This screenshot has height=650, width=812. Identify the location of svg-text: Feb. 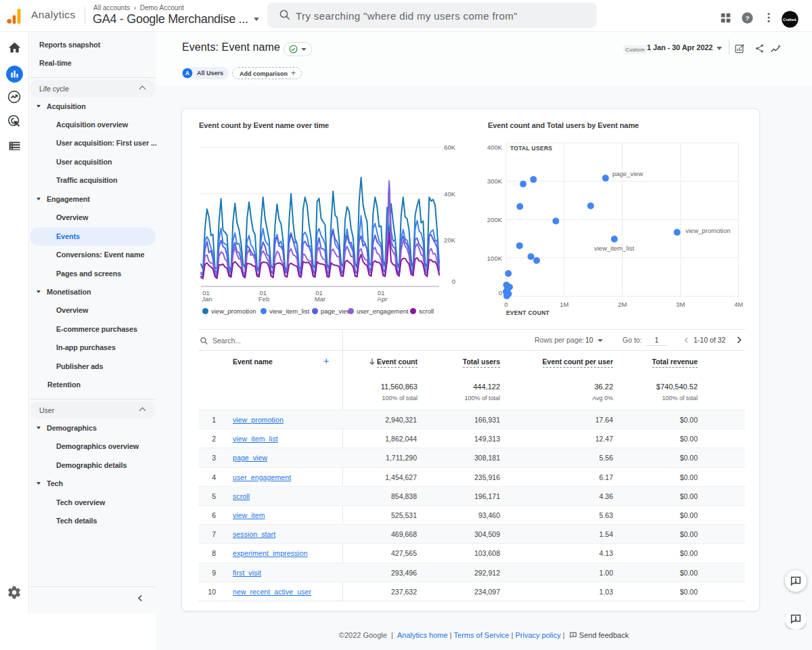
(264, 299).